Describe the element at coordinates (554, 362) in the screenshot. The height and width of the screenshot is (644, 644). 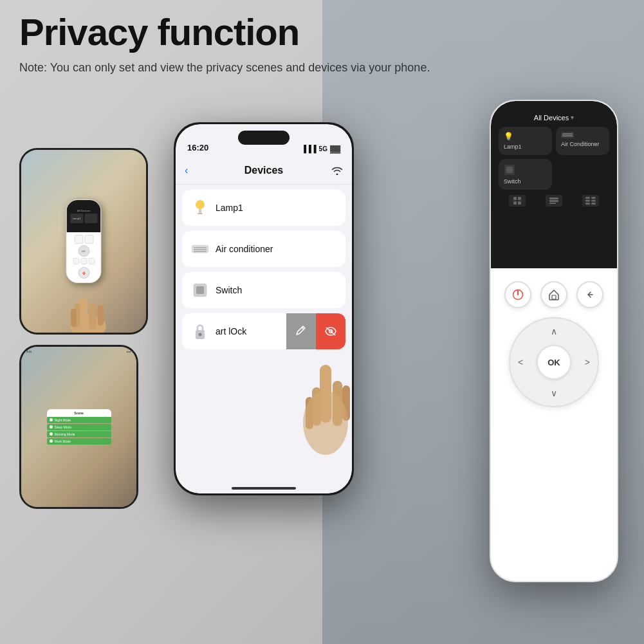
I see `dpad: ∧ ∨ < > OK` at that location.